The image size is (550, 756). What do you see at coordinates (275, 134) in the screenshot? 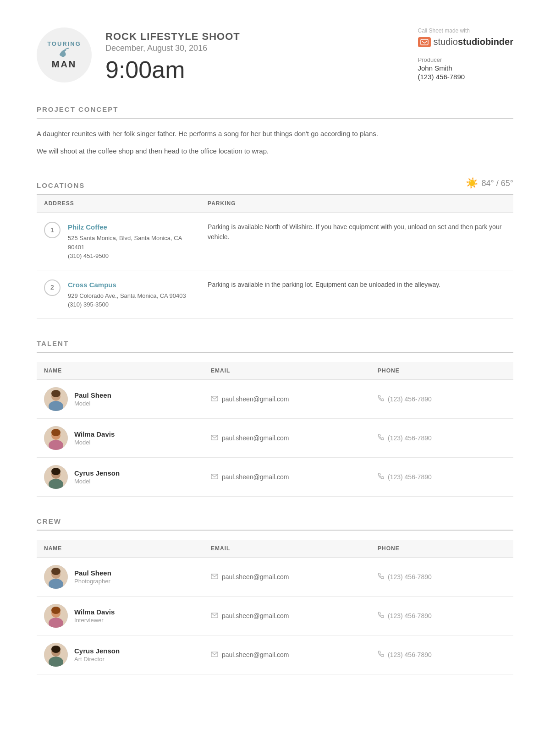
I see `project-concept-text1: A daughter reunites with her folk singer…` at bounding box center [275, 134].